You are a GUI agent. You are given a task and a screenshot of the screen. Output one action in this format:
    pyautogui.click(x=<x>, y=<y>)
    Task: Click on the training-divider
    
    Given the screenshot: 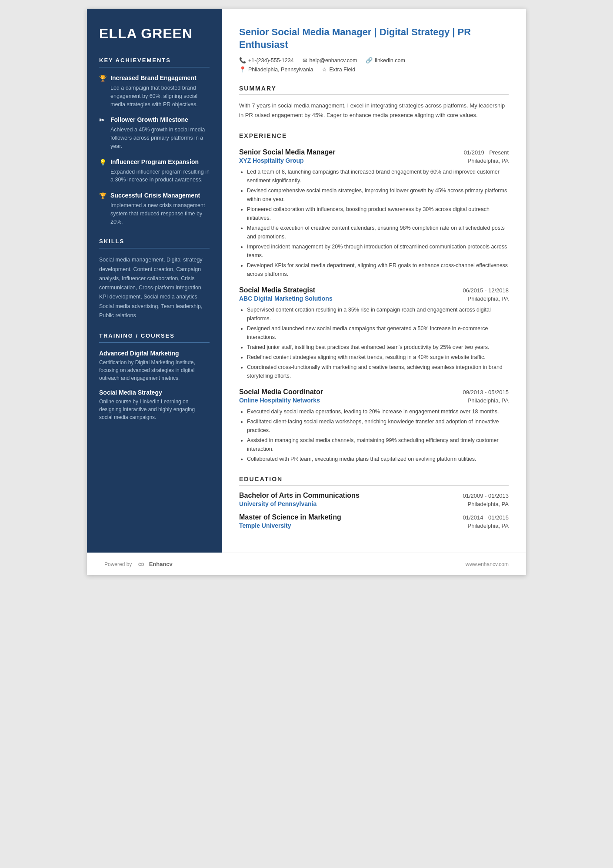 What is the action you would take?
    pyautogui.click(x=154, y=343)
    